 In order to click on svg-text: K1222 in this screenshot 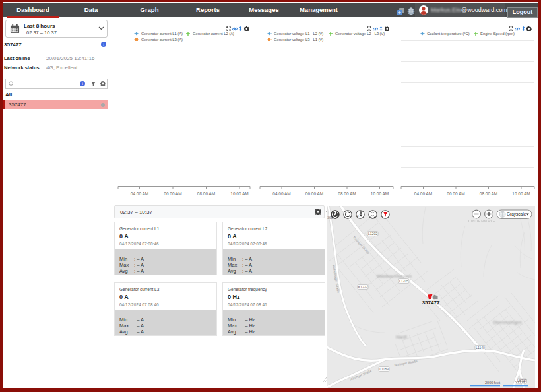, I will do `click(363, 287)`.